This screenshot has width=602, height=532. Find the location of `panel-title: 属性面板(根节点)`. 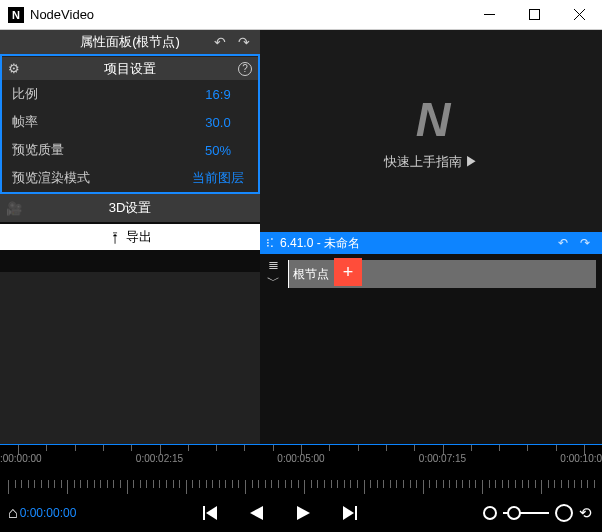

panel-title: 属性面板(根节点) is located at coordinates (130, 42).